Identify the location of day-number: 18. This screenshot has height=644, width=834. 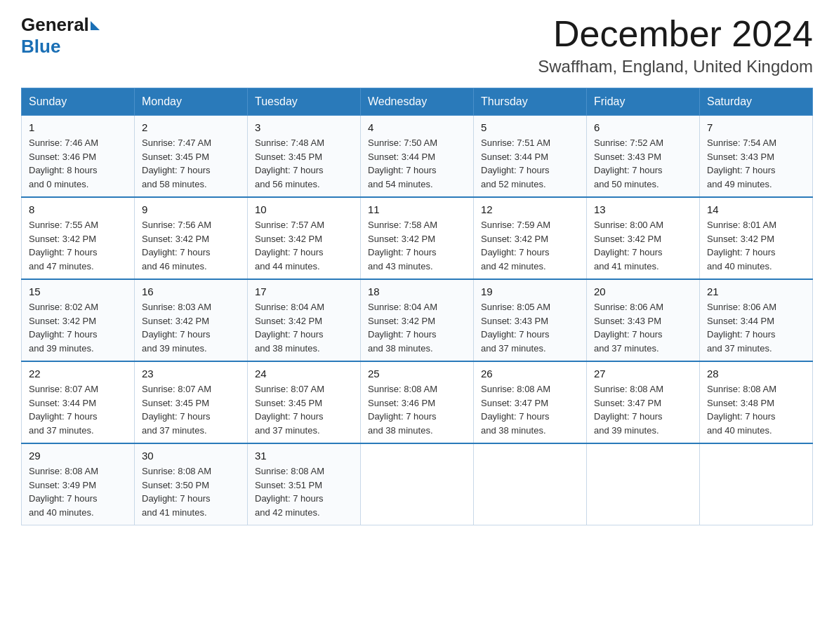
(417, 292).